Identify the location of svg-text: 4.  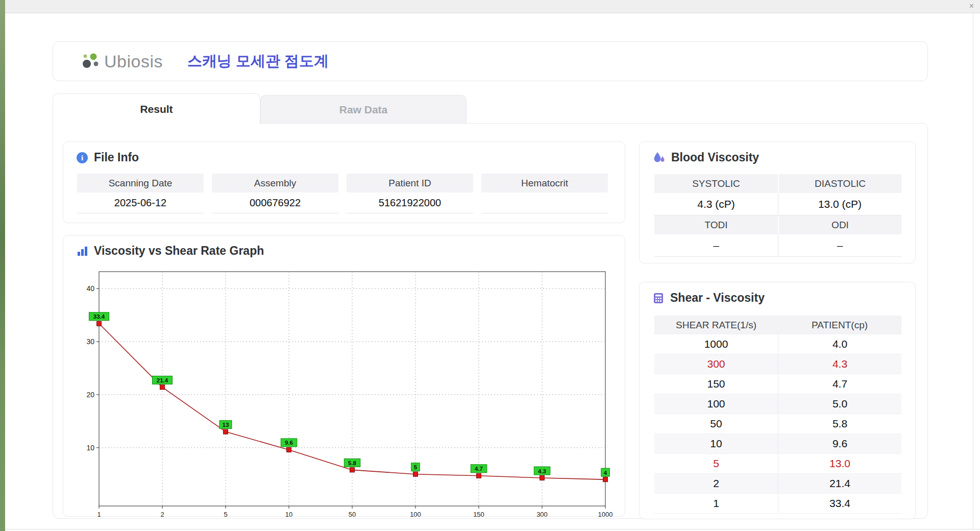
(605, 473).